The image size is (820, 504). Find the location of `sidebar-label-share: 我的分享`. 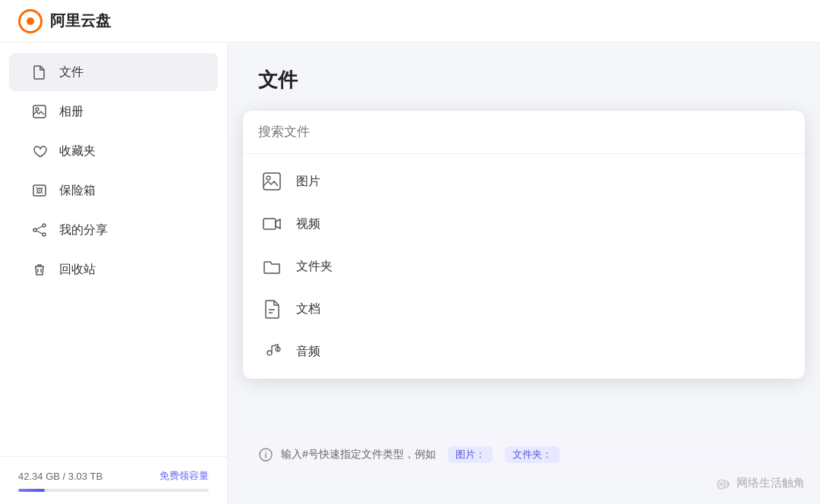

sidebar-label-share: 我的分享 is located at coordinates (84, 231).